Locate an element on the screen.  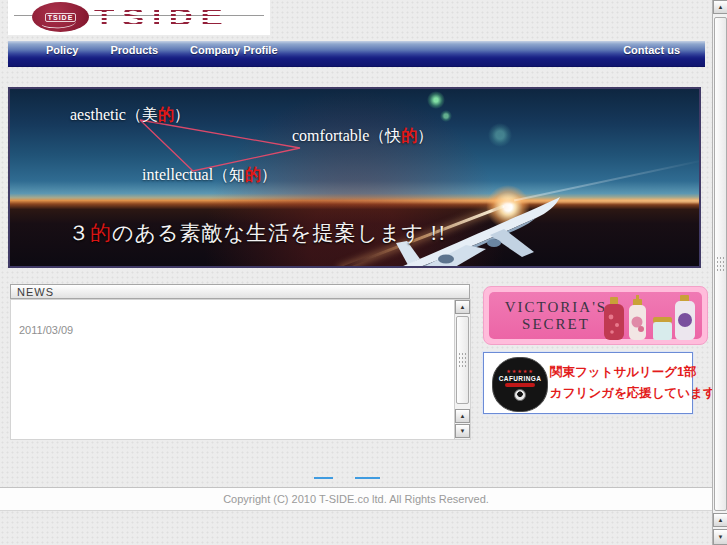
site-logo: TSIDE TSIDE is located at coordinates (139, 18).